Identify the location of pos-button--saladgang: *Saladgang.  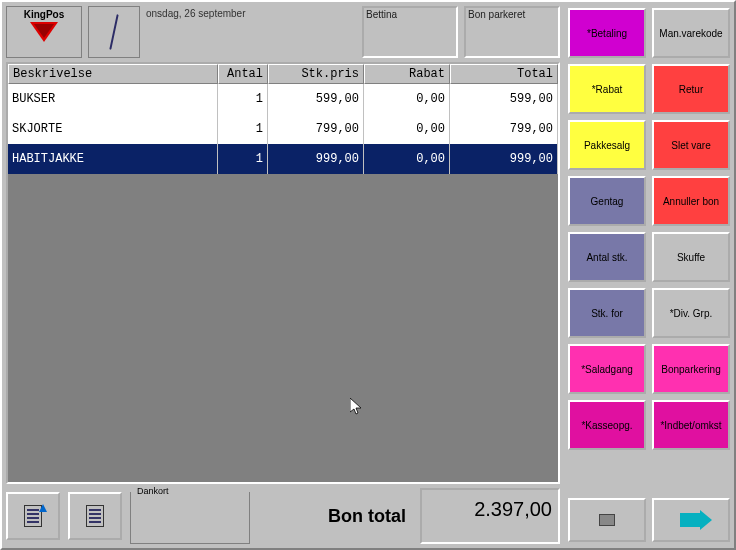
(607, 369).